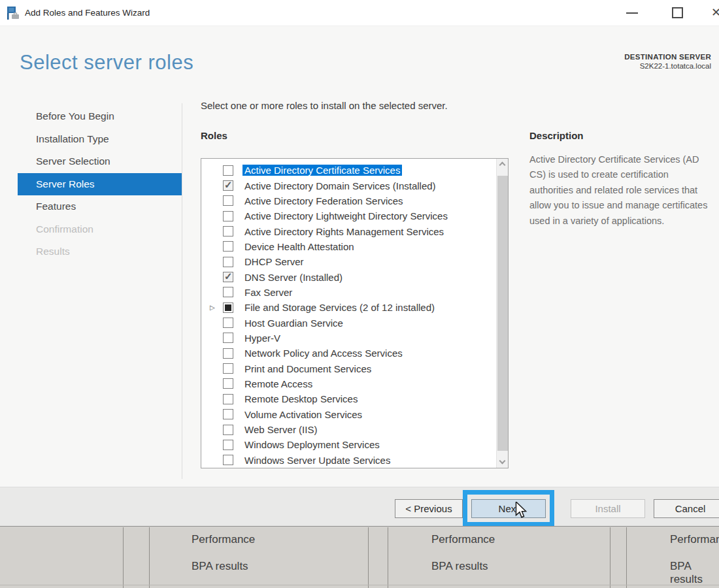  I want to click on close-button: ✕, so click(712, 13).